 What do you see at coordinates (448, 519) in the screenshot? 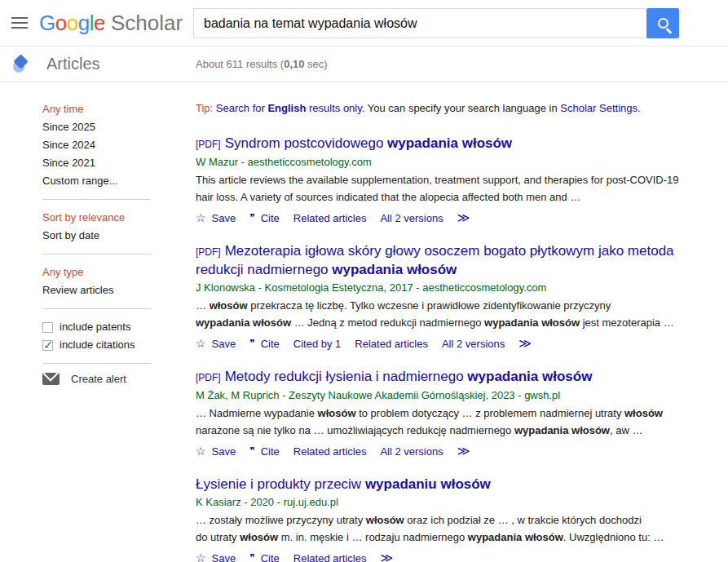
I see `search-result: Łysienie i produkty przeciw wypadaniu wł…` at bounding box center [448, 519].